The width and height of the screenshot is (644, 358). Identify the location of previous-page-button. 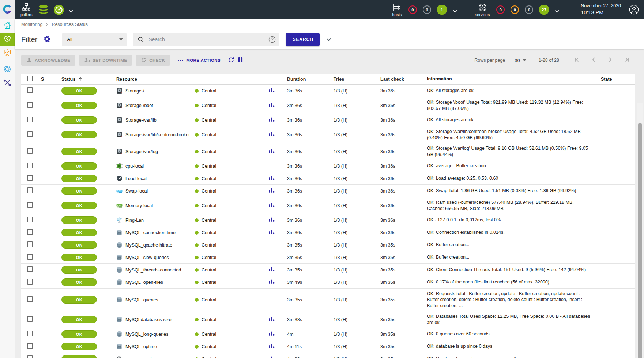
(594, 60).